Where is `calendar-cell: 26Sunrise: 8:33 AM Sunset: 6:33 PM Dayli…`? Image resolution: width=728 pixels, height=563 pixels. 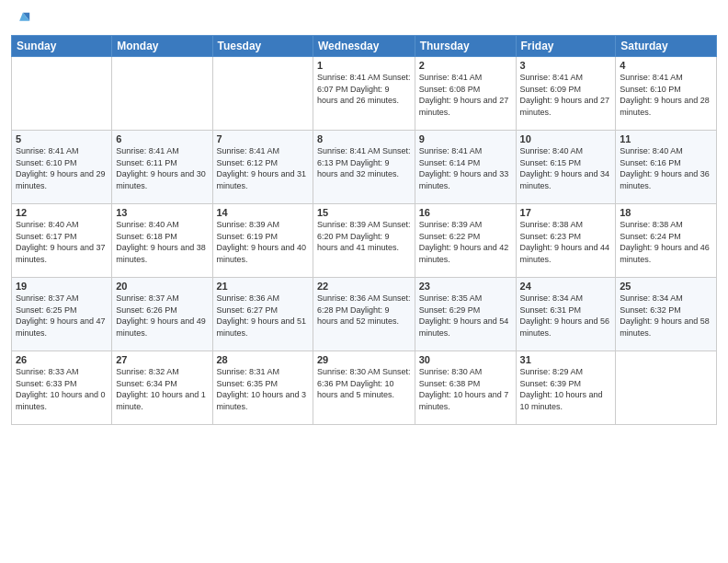 calendar-cell: 26Sunrise: 8:33 AM Sunset: 6:33 PM Dayli… is located at coordinates (63, 388).